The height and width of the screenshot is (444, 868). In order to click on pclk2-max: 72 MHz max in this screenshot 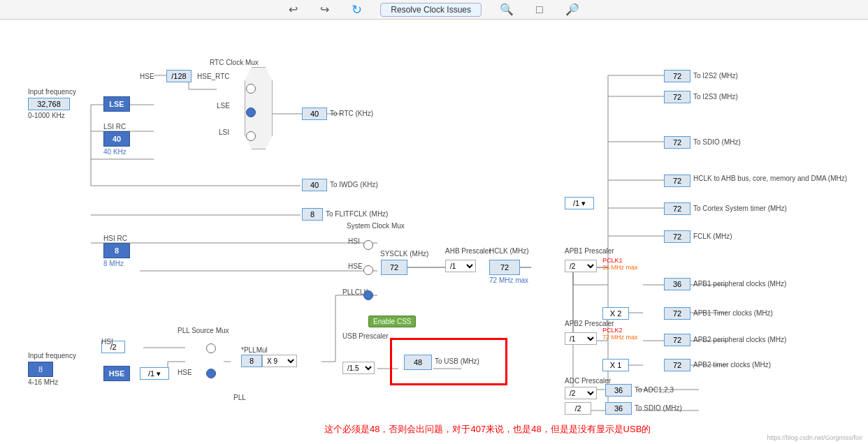, I will do `click(621, 337)`.